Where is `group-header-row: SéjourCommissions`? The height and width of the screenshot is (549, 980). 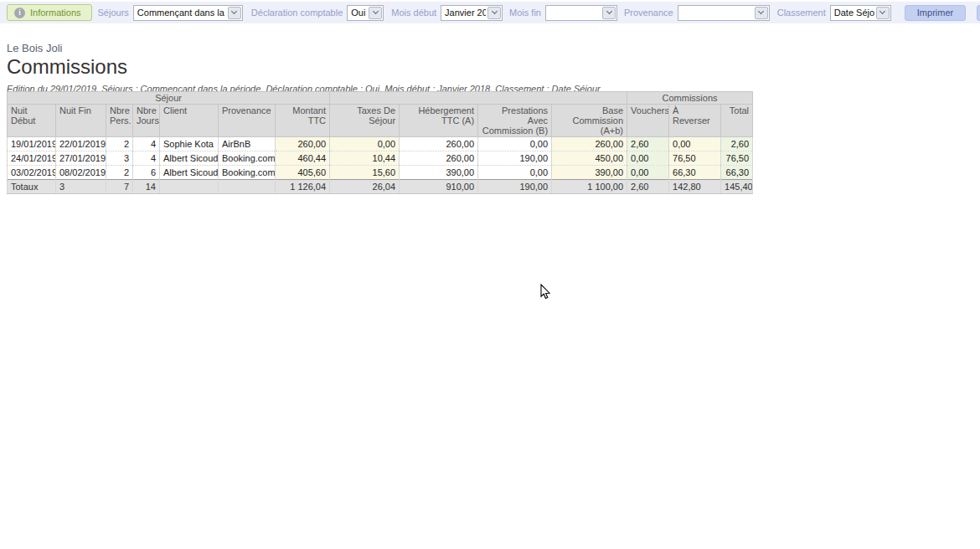 group-header-row: SéjourCommissions is located at coordinates (380, 99).